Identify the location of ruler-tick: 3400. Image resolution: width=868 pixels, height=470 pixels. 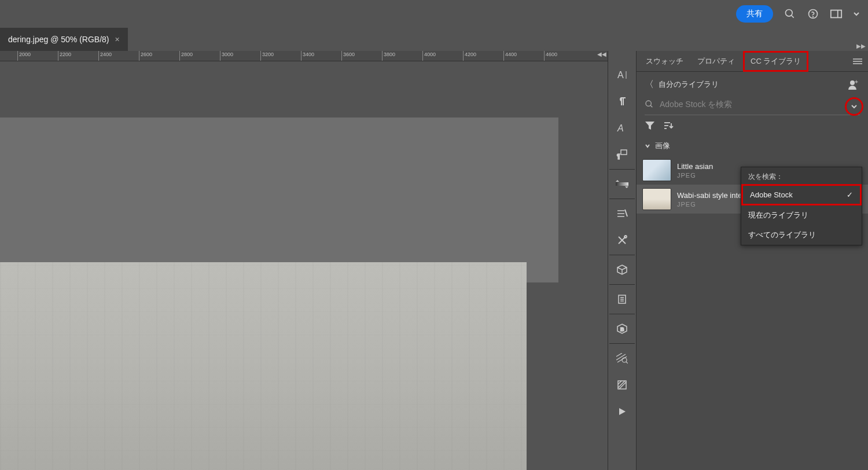
(308, 56).